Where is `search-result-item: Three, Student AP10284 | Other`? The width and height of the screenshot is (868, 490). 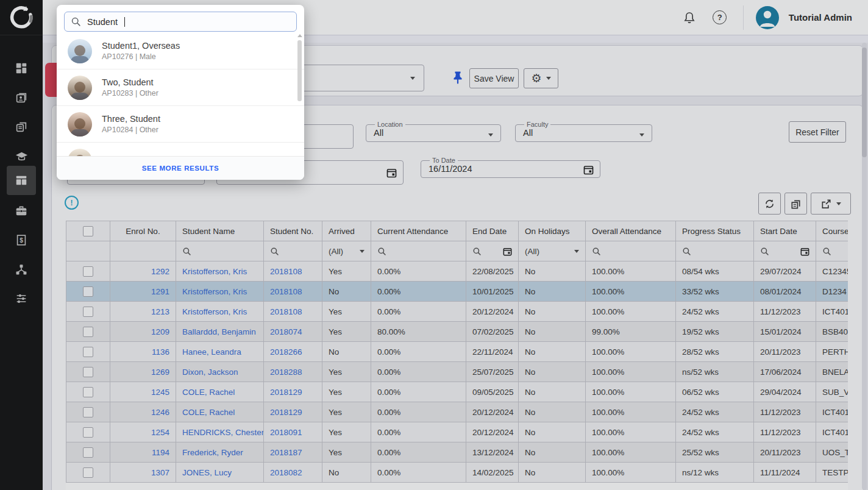
search-result-item: Three, Student AP10284 | Other is located at coordinates (180, 124).